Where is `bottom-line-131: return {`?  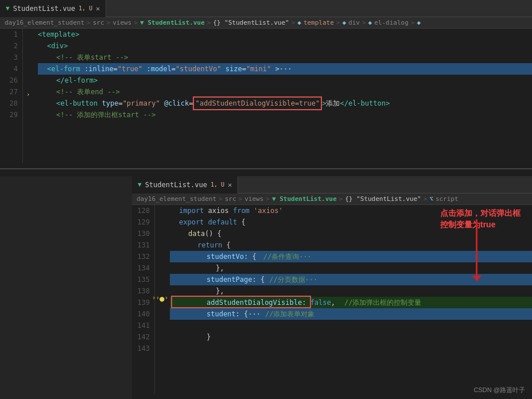
bottom-line-131: return { is located at coordinates (351, 245).